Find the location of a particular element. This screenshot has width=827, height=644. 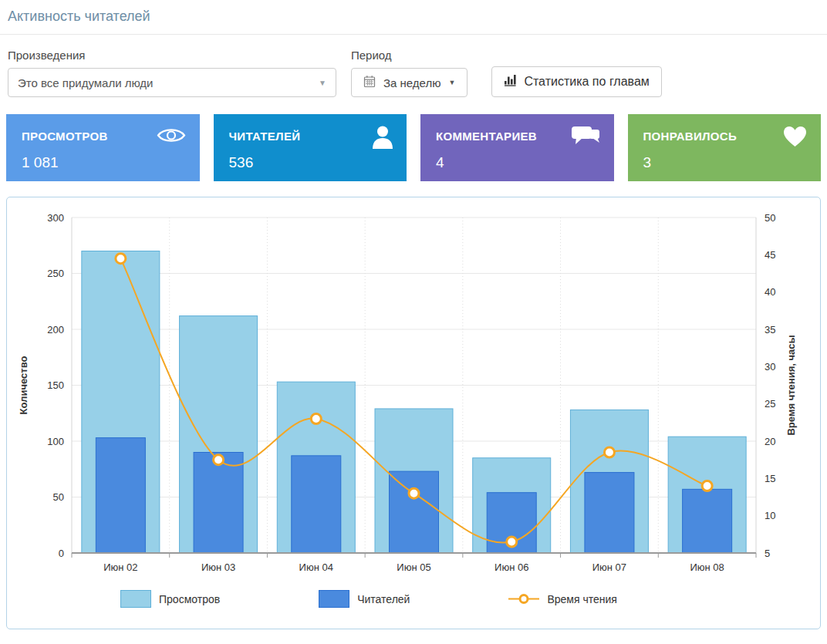

stat-card-readers: ЧИТАТЕЛЕЙ 536 is located at coordinates (310, 148).